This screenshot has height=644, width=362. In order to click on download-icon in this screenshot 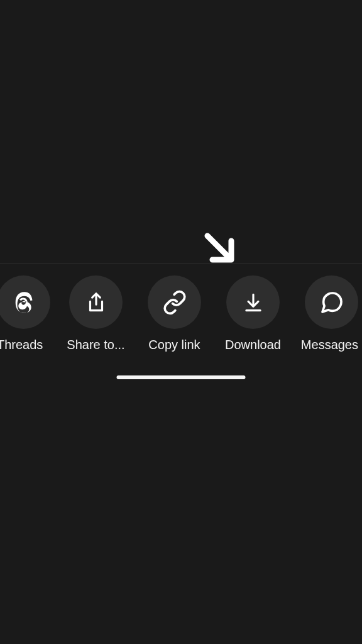, I will do `click(253, 302)`.